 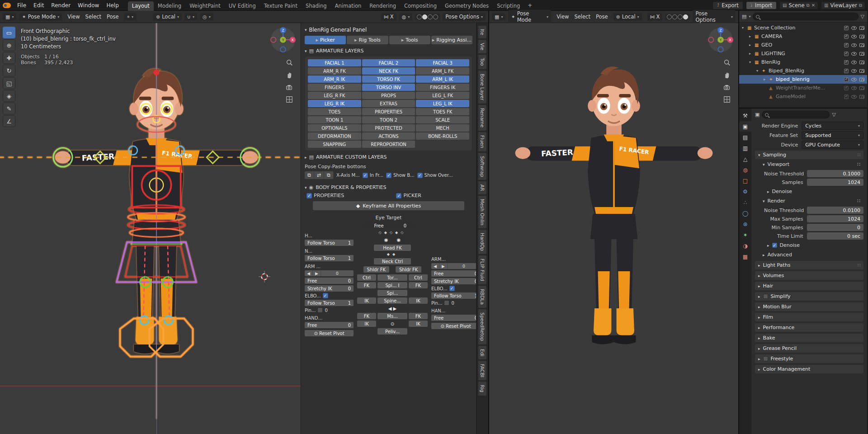 I want to click on sidebar-tab: FACBI, so click(x=482, y=371).